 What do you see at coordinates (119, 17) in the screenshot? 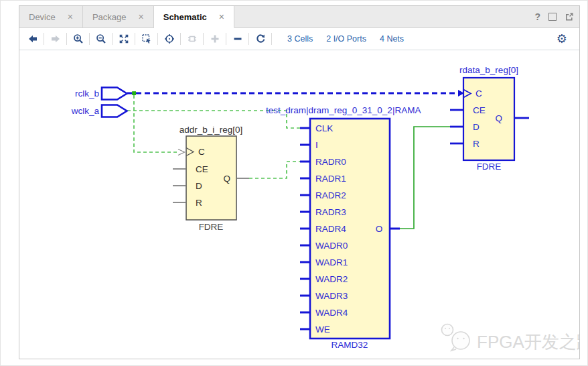
I see `tab-package: Package ×` at bounding box center [119, 17].